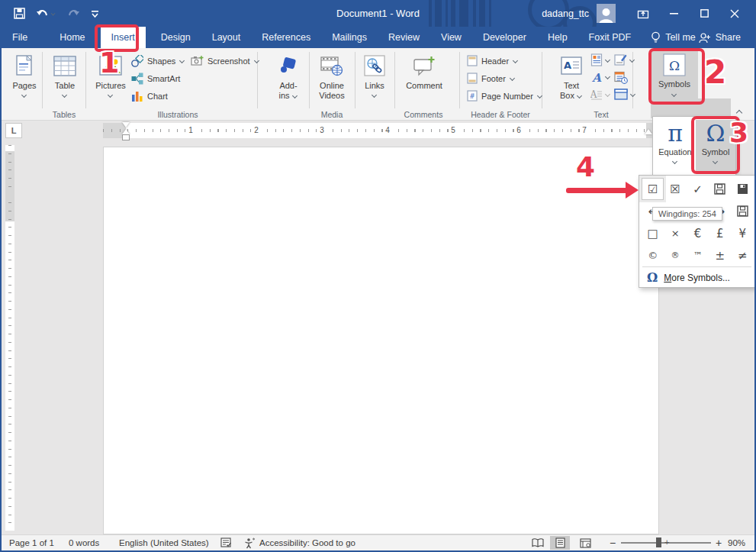 The width and height of the screenshot is (756, 552). What do you see at coordinates (24, 79) in the screenshot?
I see `pages-button: Pages` at bounding box center [24, 79].